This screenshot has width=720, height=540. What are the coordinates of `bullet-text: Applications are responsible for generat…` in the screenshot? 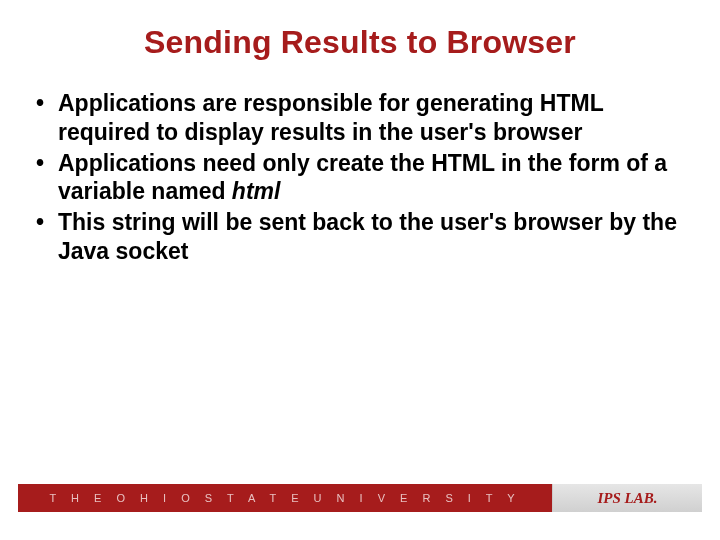 It's located at (330, 118).